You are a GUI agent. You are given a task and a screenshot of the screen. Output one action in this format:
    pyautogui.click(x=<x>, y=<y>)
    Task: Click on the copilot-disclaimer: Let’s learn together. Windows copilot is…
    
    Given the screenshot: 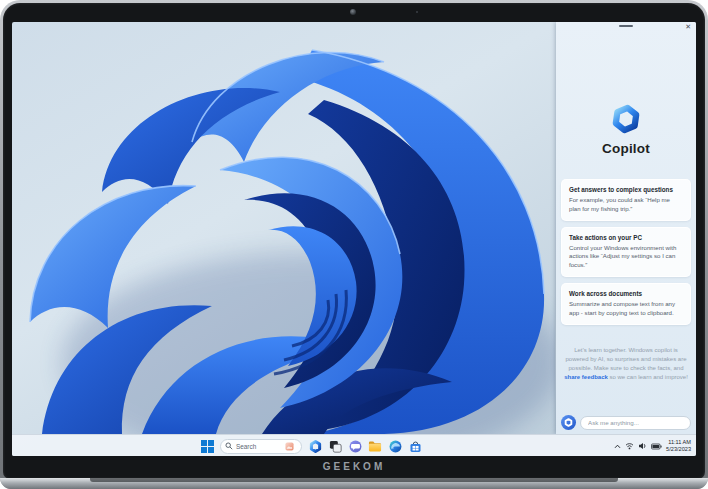 What is the action you would take?
    pyautogui.click(x=626, y=364)
    